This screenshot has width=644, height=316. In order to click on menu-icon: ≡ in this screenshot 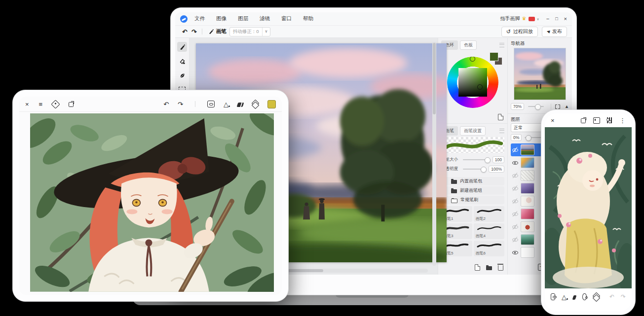, I will do `click(41, 105)`.